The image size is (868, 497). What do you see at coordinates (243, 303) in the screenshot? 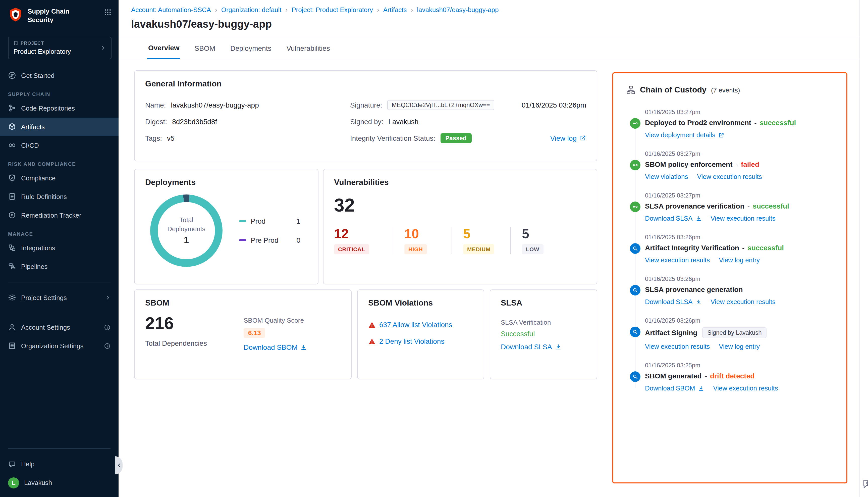
I see `card-title: SBOM` at bounding box center [243, 303].